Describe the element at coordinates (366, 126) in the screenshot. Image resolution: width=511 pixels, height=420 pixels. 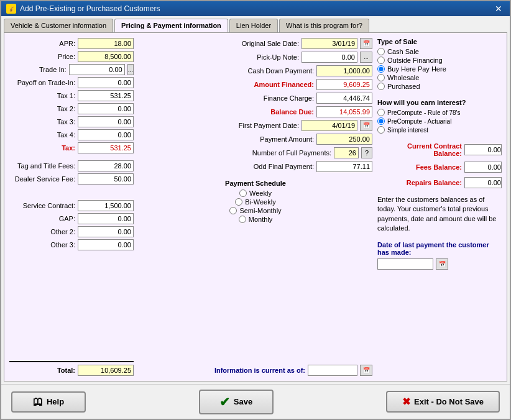
I see `first-payment-calendar: 📅` at that location.